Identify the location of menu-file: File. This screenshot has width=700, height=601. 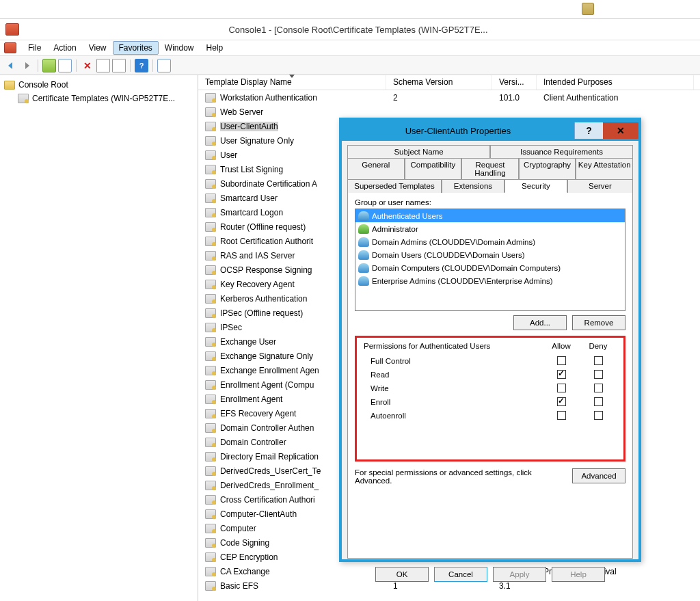
(34, 48).